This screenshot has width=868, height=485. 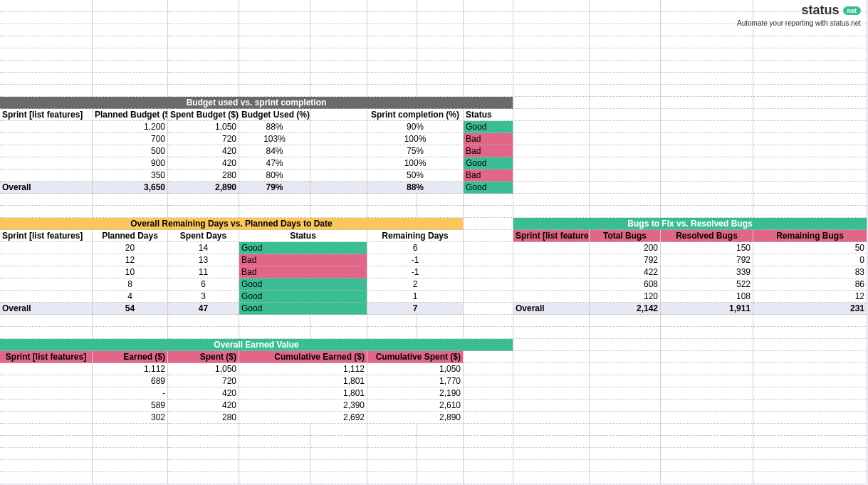 What do you see at coordinates (204, 164) in the screenshot?
I see `table1-spent: 420` at bounding box center [204, 164].